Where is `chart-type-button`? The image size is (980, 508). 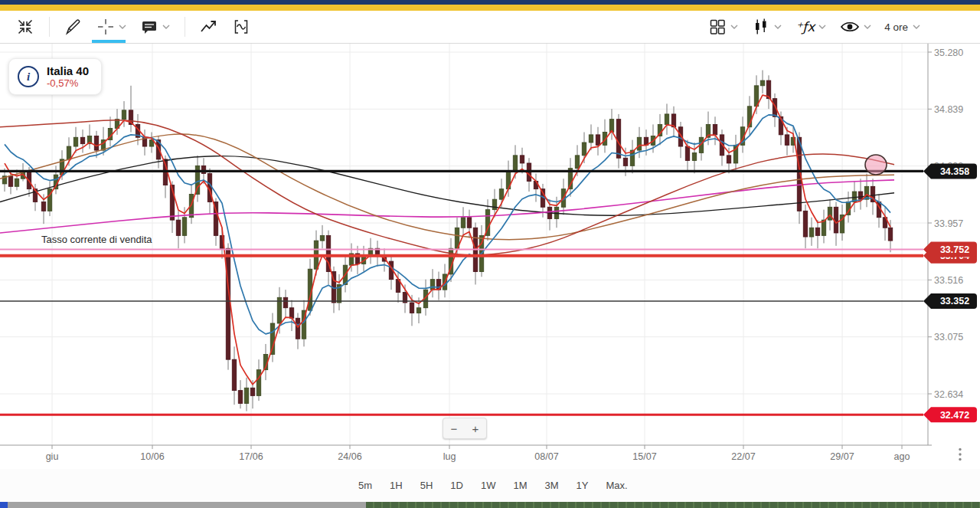 chart-type-button is located at coordinates (767, 27).